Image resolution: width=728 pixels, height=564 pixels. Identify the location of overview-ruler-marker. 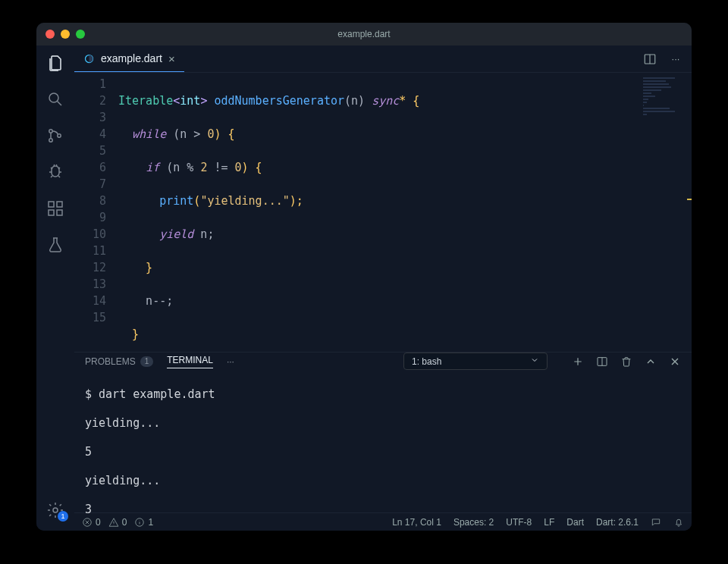
(689, 199).